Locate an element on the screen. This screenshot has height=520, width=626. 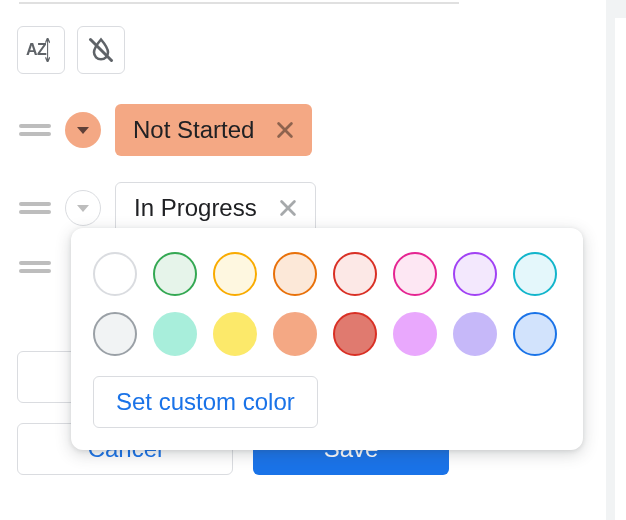
sort-az-button: A Z is located at coordinates (41, 50).